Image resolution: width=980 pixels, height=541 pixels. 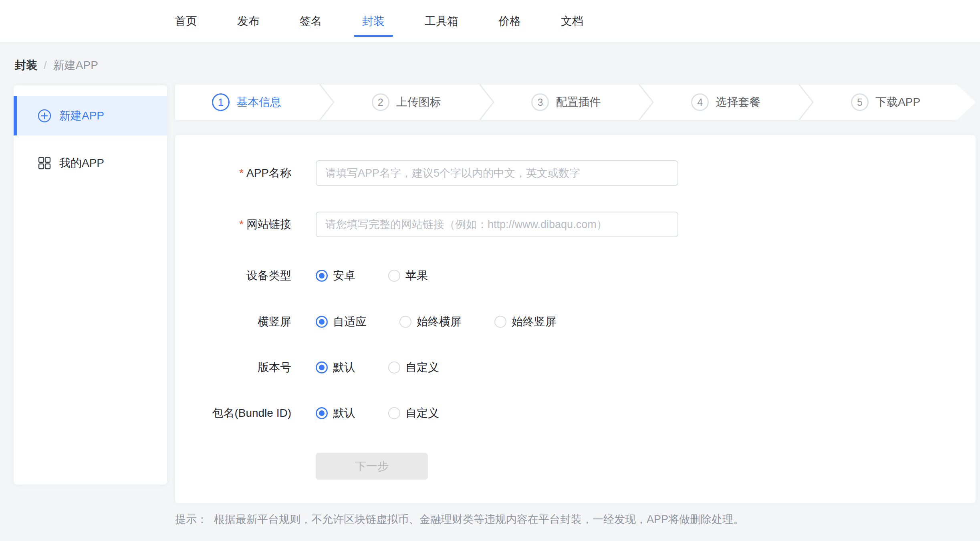 What do you see at coordinates (372, 466) in the screenshot?
I see `next-step-button: 下一步` at bounding box center [372, 466].